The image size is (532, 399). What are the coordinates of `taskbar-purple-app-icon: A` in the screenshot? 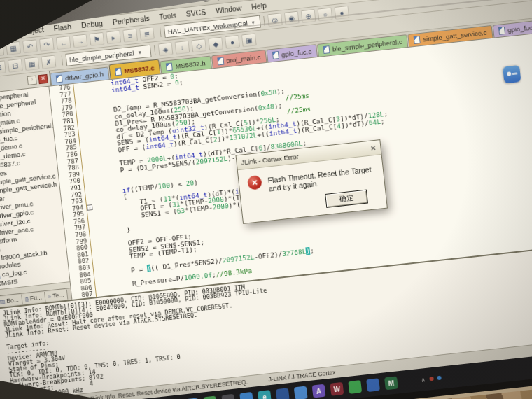 It's located at (319, 391).